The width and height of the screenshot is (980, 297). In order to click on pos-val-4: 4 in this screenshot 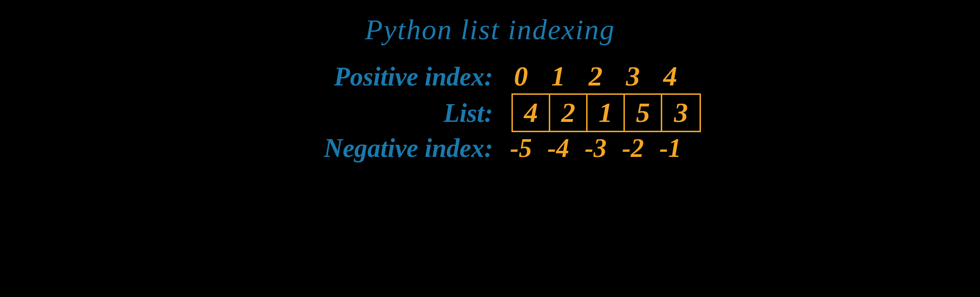, I will do `click(670, 77)`.